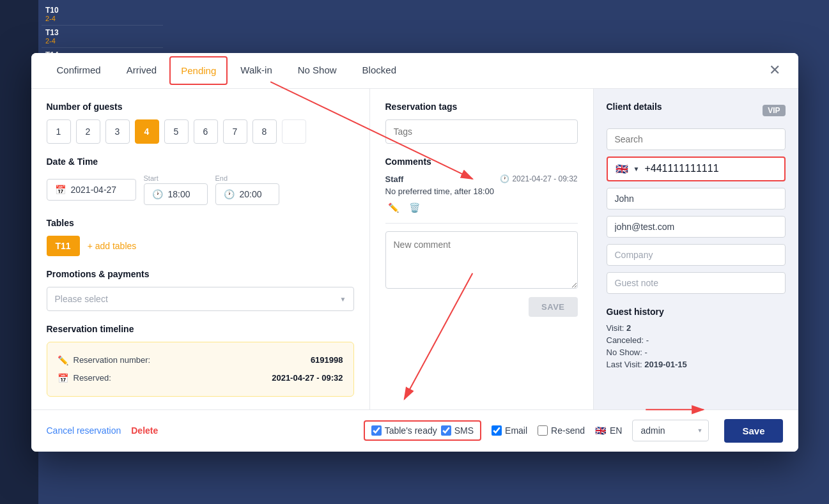  What do you see at coordinates (157, 194) in the screenshot?
I see `start-clock-icon: 🕐` at bounding box center [157, 194].